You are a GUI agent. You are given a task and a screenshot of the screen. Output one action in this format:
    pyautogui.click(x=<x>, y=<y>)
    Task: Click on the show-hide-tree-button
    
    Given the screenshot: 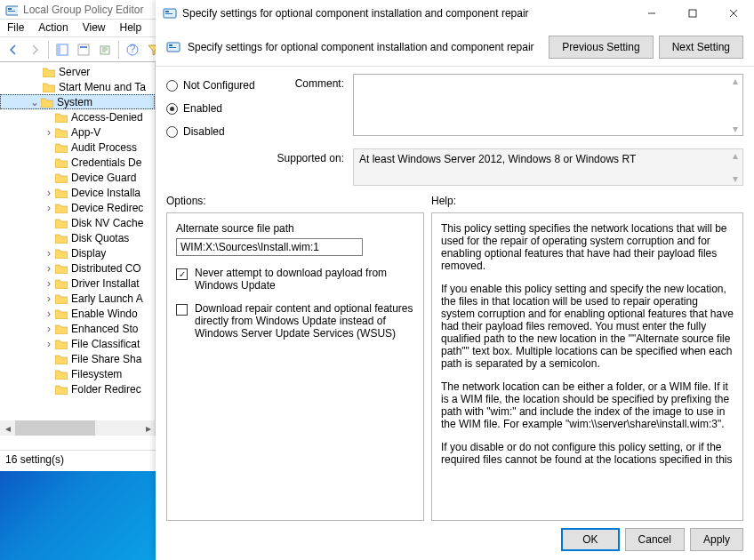 What is the action you would take?
    pyautogui.click(x=62, y=50)
    